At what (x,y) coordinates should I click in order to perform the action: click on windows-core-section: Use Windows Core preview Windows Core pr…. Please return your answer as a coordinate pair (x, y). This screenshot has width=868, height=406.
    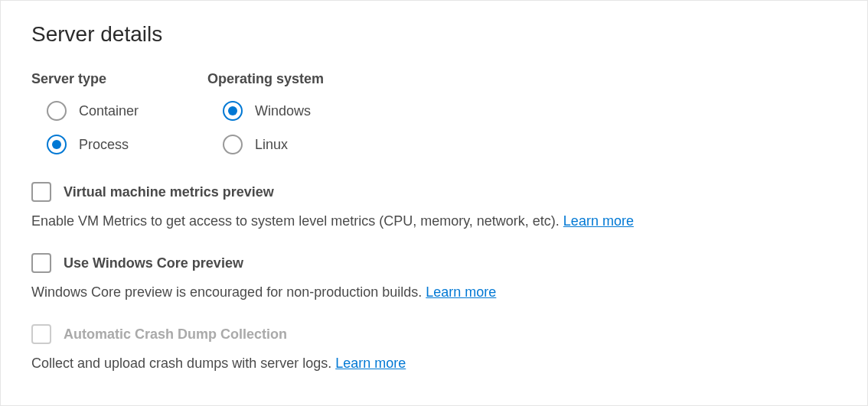
    Looking at the image, I should click on (434, 278).